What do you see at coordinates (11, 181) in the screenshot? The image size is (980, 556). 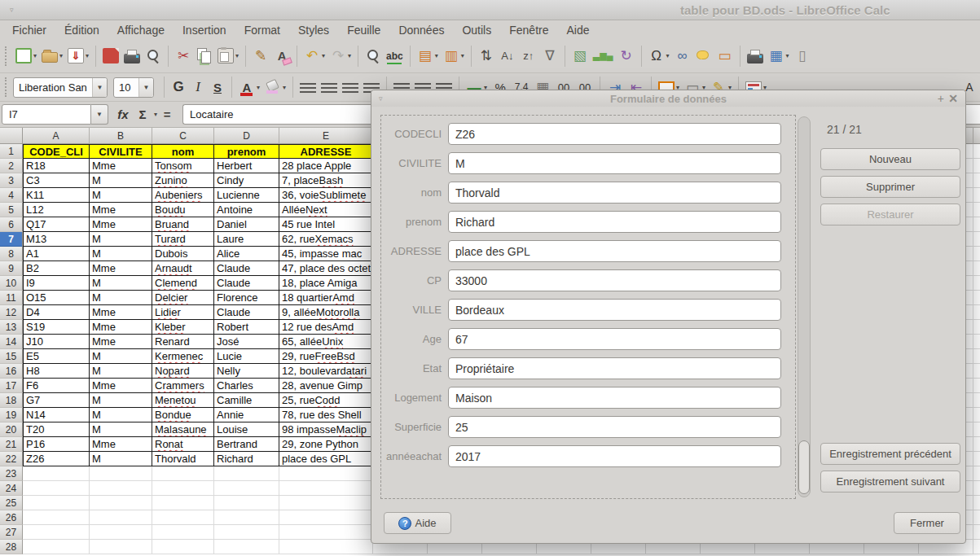 I see `row-header-3: 3` at bounding box center [11, 181].